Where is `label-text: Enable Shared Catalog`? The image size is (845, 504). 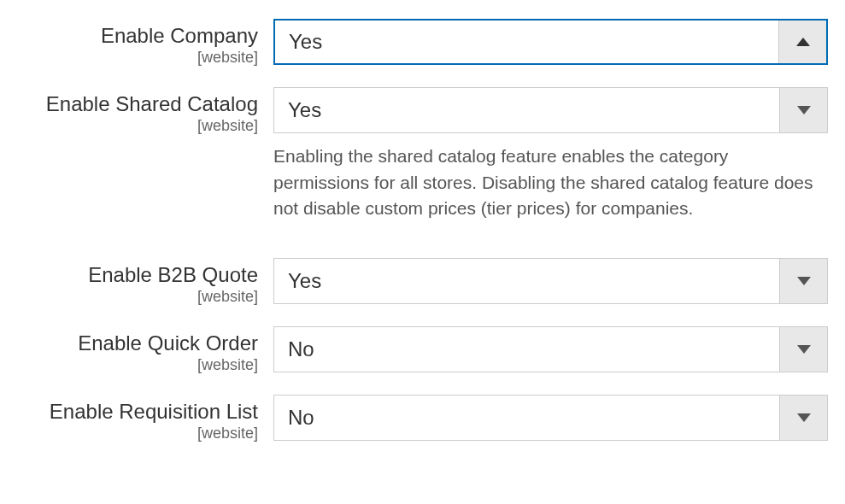 label-text: Enable Shared Catalog is located at coordinates (138, 104).